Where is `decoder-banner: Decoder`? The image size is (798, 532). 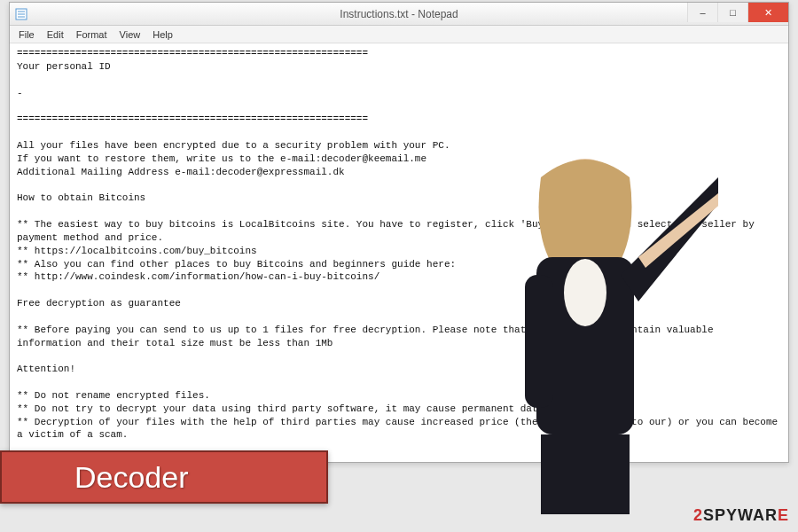 decoder-banner: Decoder is located at coordinates (164, 477).